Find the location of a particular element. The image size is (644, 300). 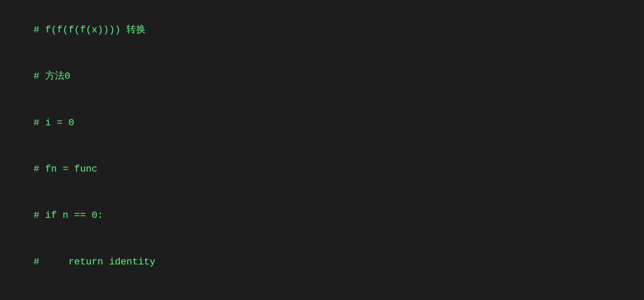

comment-hash-3: # is located at coordinates (39, 123).